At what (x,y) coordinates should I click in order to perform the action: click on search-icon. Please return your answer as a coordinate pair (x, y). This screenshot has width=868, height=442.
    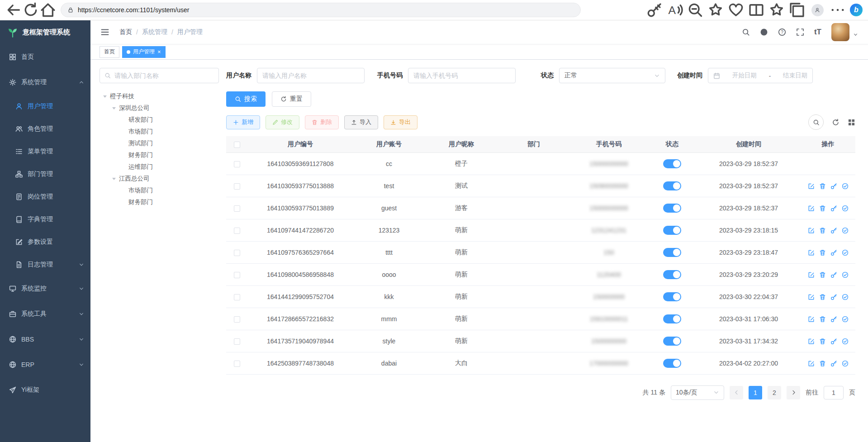
    Looking at the image, I should click on (746, 32).